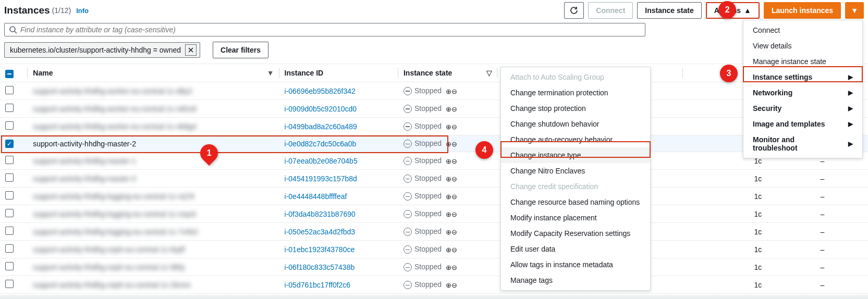  What do you see at coordinates (669, 10) in the screenshot?
I see `instance-state-button: Instance state` at bounding box center [669, 10].